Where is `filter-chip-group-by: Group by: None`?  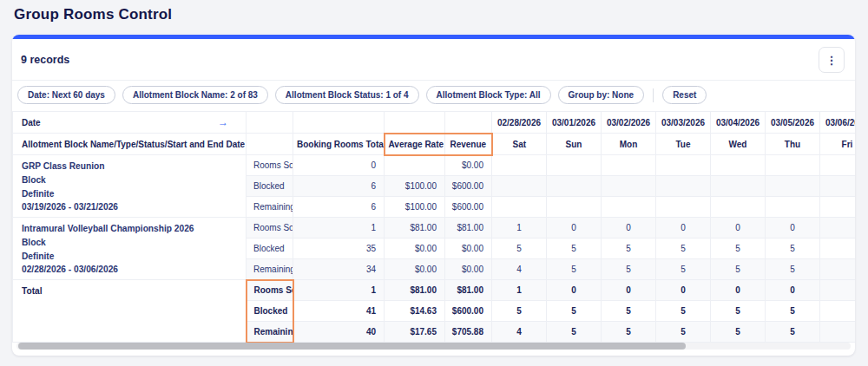 filter-chip-group-by: Group by: None is located at coordinates (602, 95).